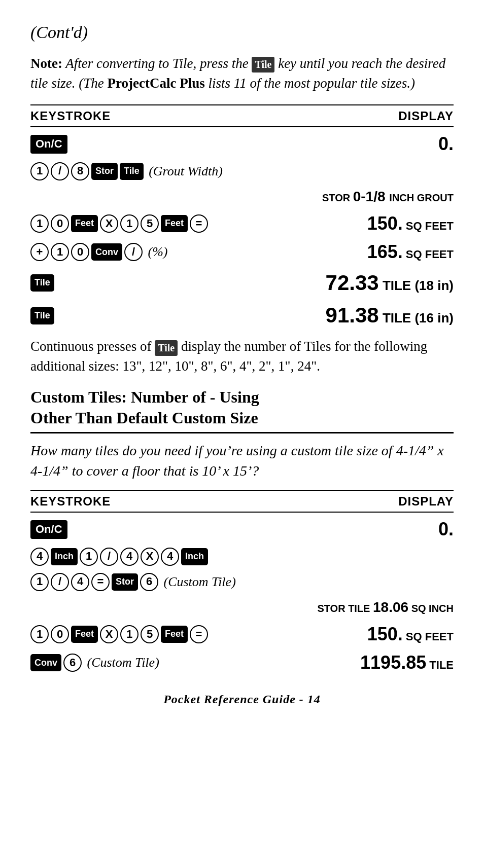 This screenshot has height=868, width=484. What do you see at coordinates (109, 557) in the screenshot?
I see `key-slash-c: /` at bounding box center [109, 557].